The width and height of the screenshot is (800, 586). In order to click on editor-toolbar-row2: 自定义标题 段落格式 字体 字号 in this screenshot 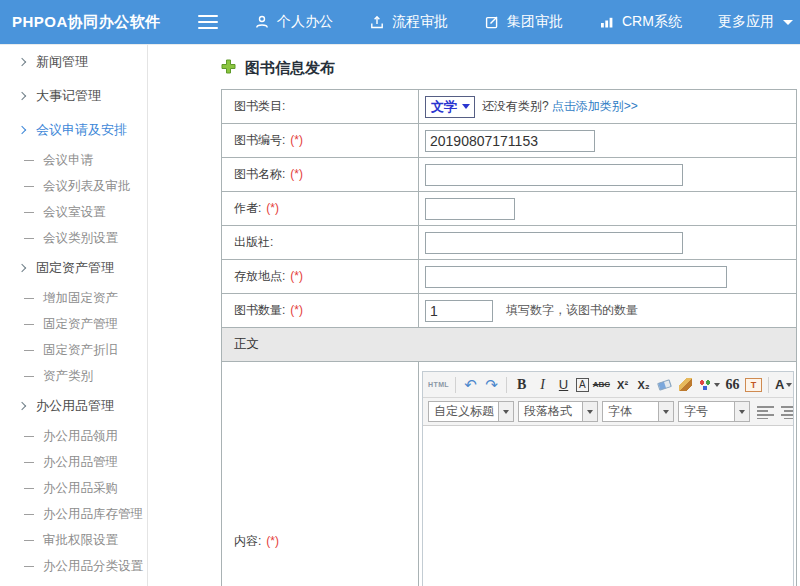, I will do `click(608, 412)`.